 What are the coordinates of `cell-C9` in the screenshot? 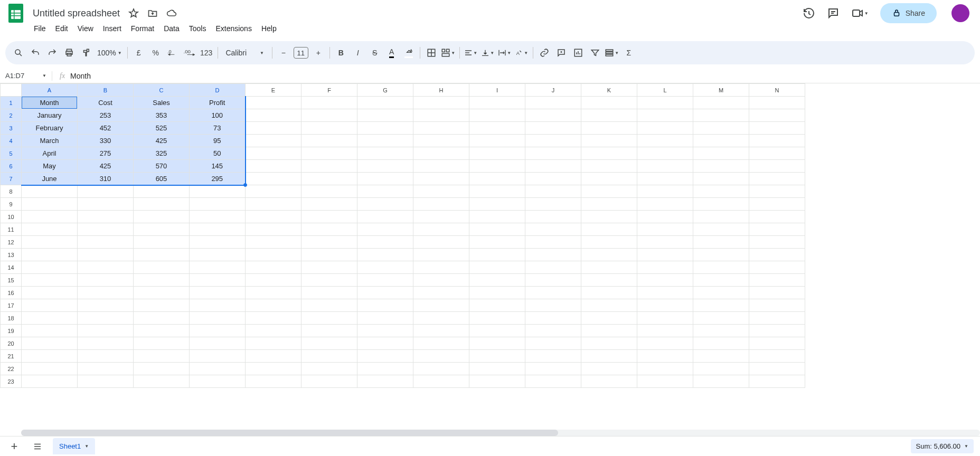 It's located at (162, 204).